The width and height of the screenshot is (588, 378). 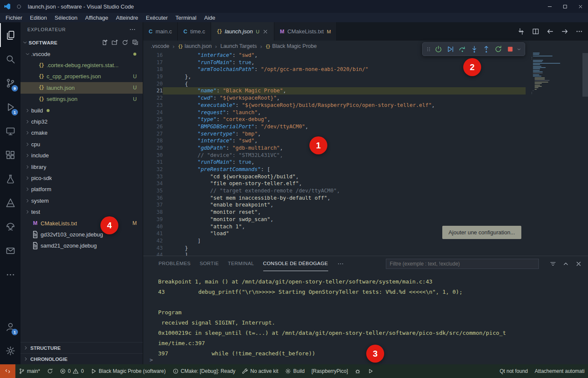 What do you see at coordinates (514, 371) in the screenshot?
I see `status-qt-status: Qt not found` at bounding box center [514, 371].